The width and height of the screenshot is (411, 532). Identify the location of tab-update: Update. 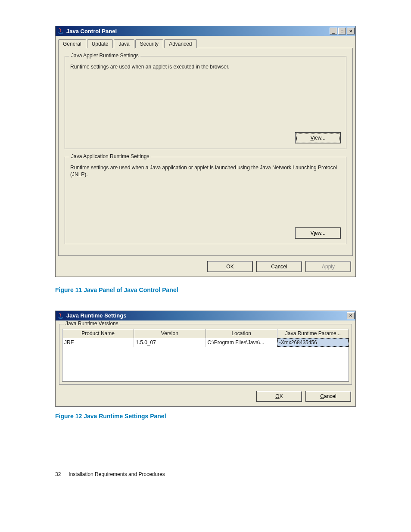
(100, 44).